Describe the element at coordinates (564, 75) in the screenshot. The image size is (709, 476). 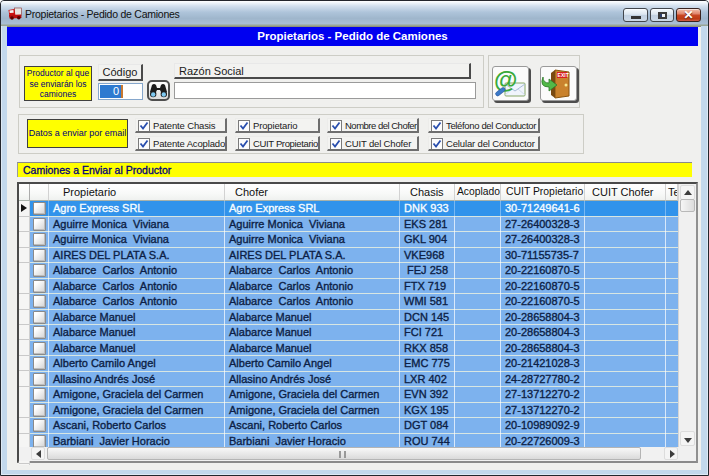
I see `svg-text: EXIT` at that location.